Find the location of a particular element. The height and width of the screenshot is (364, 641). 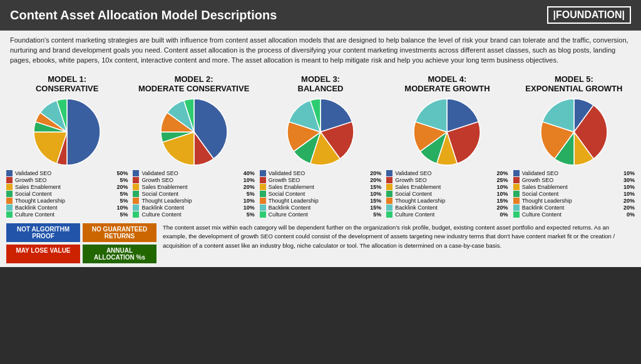

model-col-model3: MODEL 3: BALANCEDValidated SEO20%Growth … is located at coordinates (320, 146).